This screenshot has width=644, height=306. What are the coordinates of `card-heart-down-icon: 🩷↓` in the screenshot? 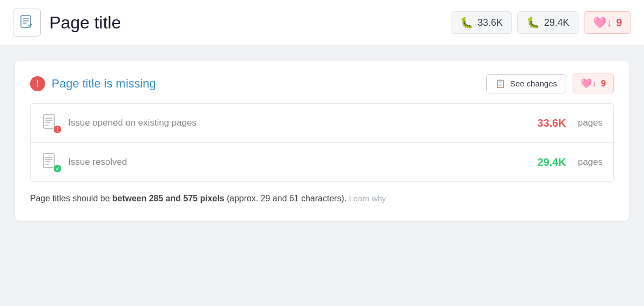 It's located at (589, 84).